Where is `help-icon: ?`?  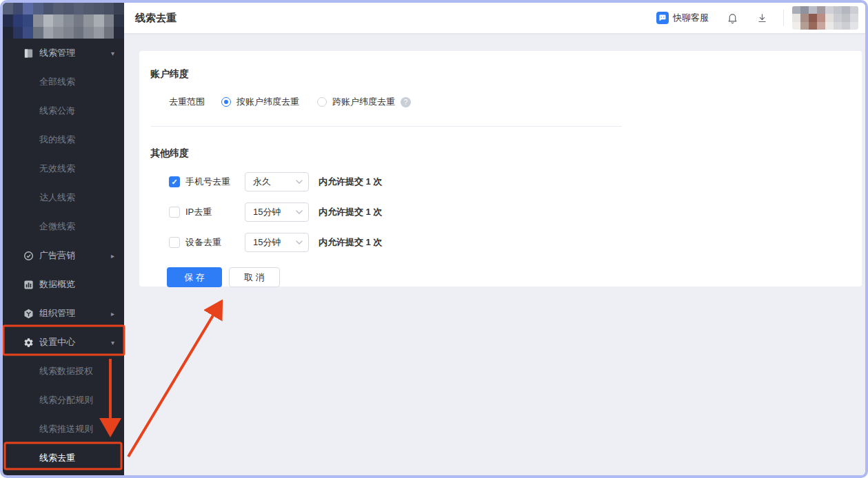 help-icon: ? is located at coordinates (405, 102).